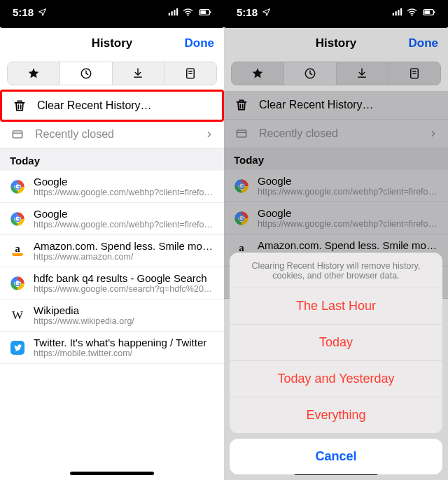  Describe the element at coordinates (18, 316) in the screenshot. I see `wikipedia-favicon-icon: W` at that location.